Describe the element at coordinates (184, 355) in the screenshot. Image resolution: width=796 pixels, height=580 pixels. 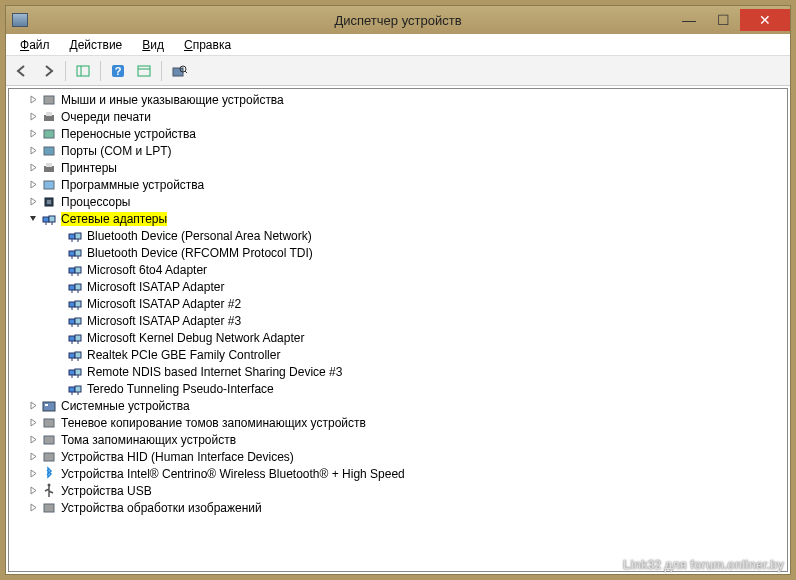
I see `tree-device-label: Realtek PCIe GBE Family Controller` at that location.